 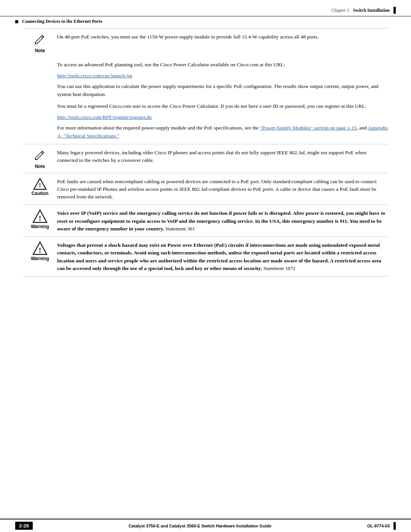 I want to click on warning-2-bold-text: Voltages that present a shock hazard may…, so click(x=219, y=257).